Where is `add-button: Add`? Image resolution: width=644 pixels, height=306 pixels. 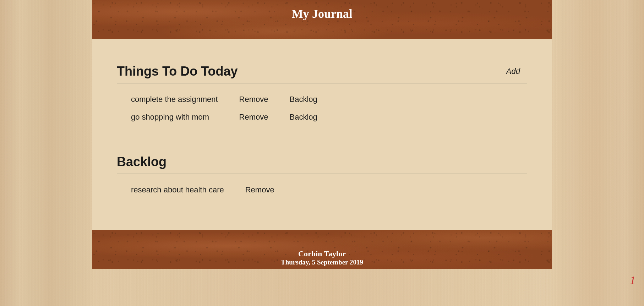
add-button: Add is located at coordinates (517, 71).